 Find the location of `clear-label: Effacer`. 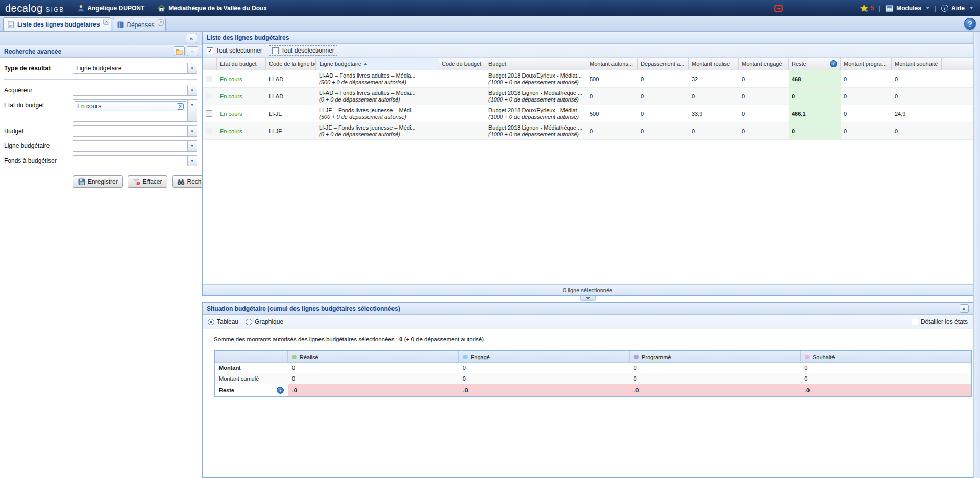

clear-label: Effacer is located at coordinates (153, 182).